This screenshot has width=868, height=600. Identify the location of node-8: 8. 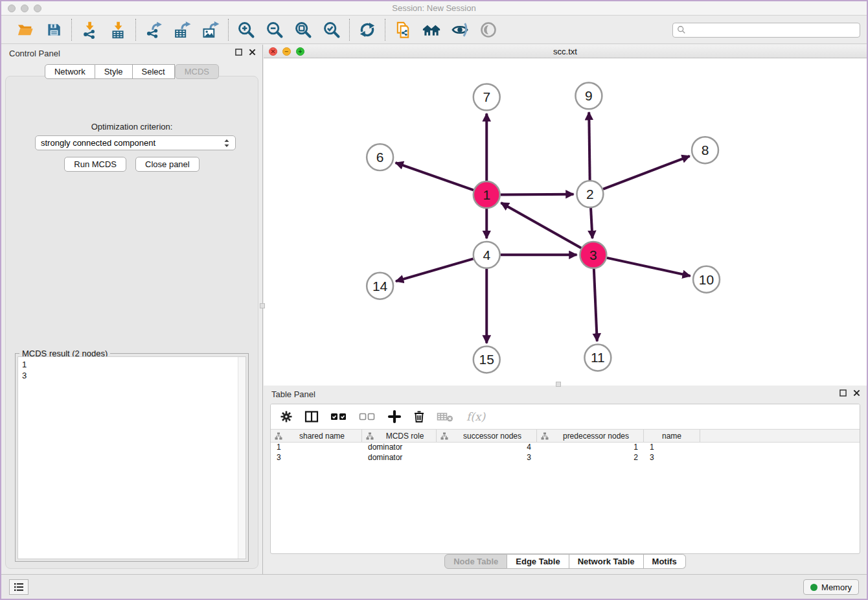
(705, 150).